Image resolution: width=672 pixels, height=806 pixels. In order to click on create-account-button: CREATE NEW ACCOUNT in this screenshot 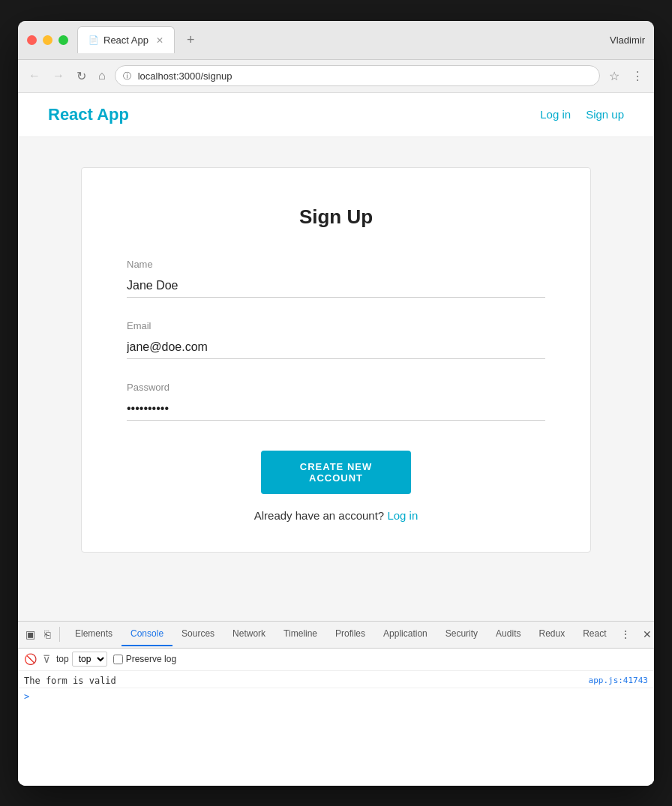, I will do `click(336, 472)`.